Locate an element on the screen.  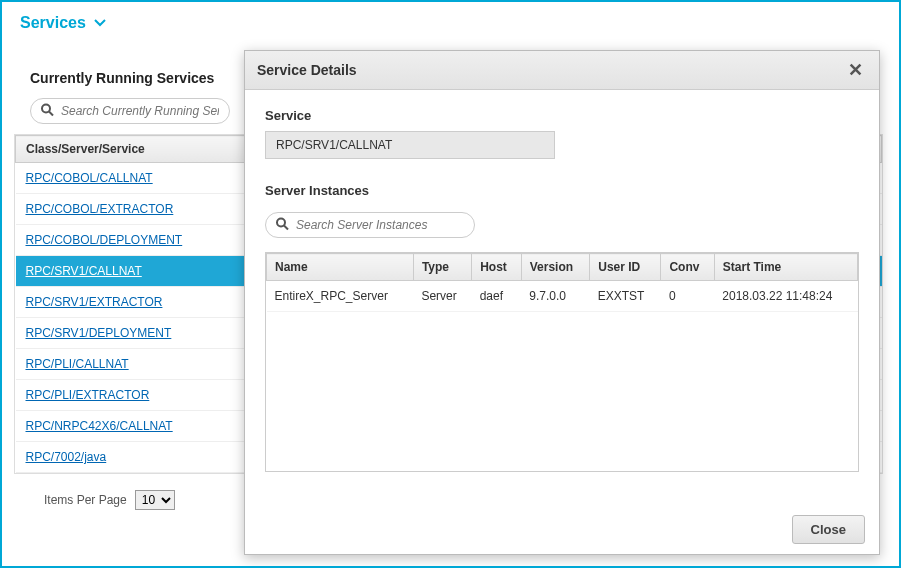
service-link: RPC/PLI/EXTRACTOR is located at coordinates (88, 395).